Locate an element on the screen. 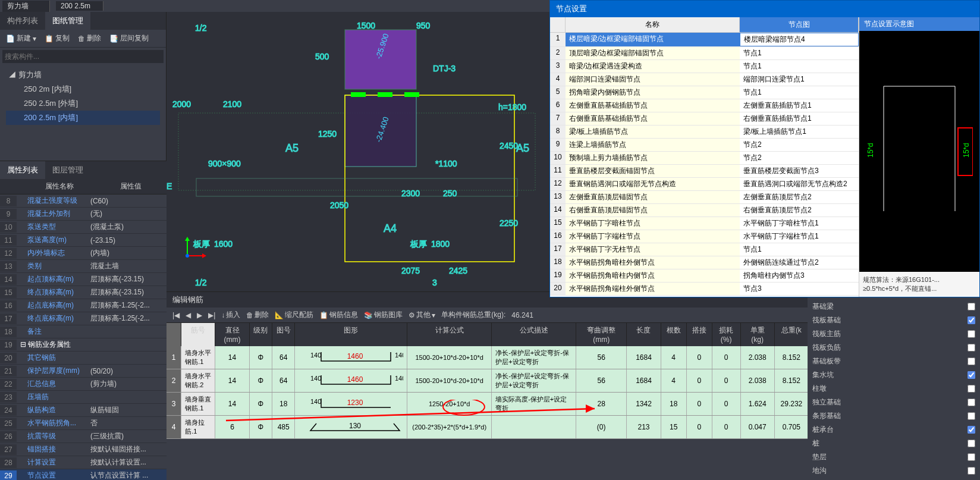  rebar-lib-button: 📚 钢筋图库 is located at coordinates (383, 315).